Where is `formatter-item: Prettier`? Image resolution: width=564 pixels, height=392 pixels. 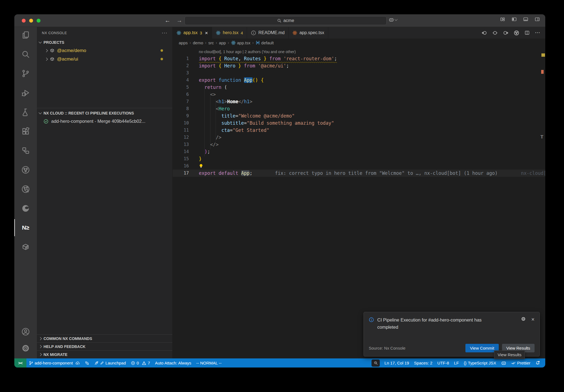
formatter-item: Prettier is located at coordinates (521, 363).